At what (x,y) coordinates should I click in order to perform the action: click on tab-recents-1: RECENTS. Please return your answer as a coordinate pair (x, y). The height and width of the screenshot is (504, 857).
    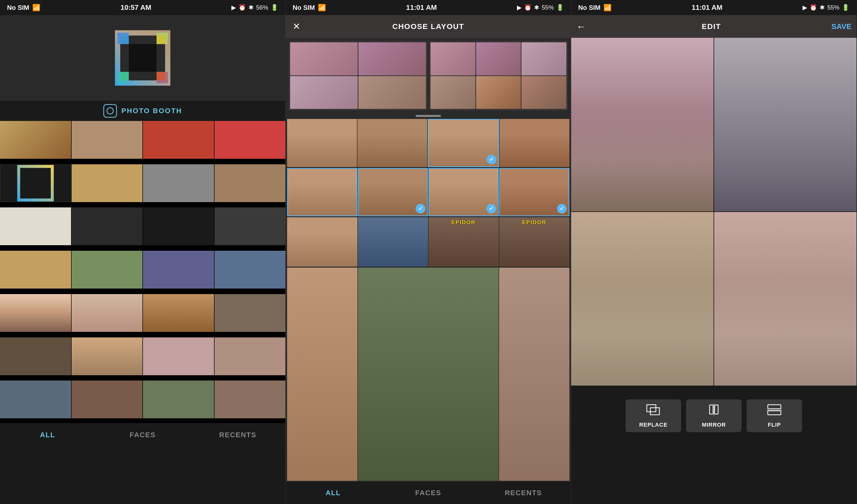
    Looking at the image, I should click on (238, 435).